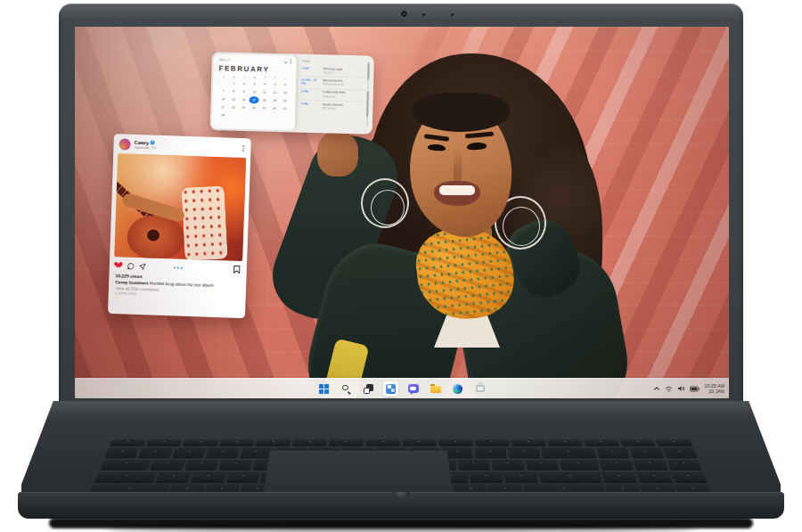  What do you see at coordinates (143, 266) in the screenshot?
I see `share-icon` at bounding box center [143, 266].